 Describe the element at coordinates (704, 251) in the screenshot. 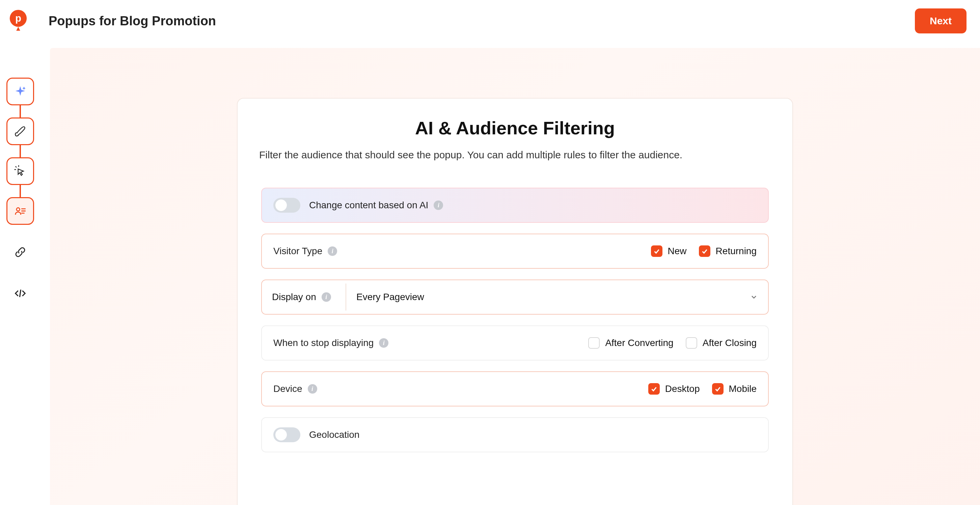

I see `visitor-type-options: New Returning` at that location.